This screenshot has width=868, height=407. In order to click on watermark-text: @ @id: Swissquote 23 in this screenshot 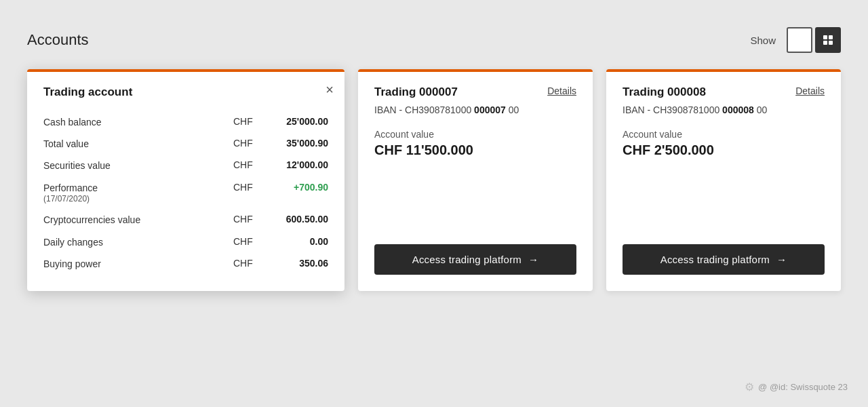, I will do `click(803, 387)`.